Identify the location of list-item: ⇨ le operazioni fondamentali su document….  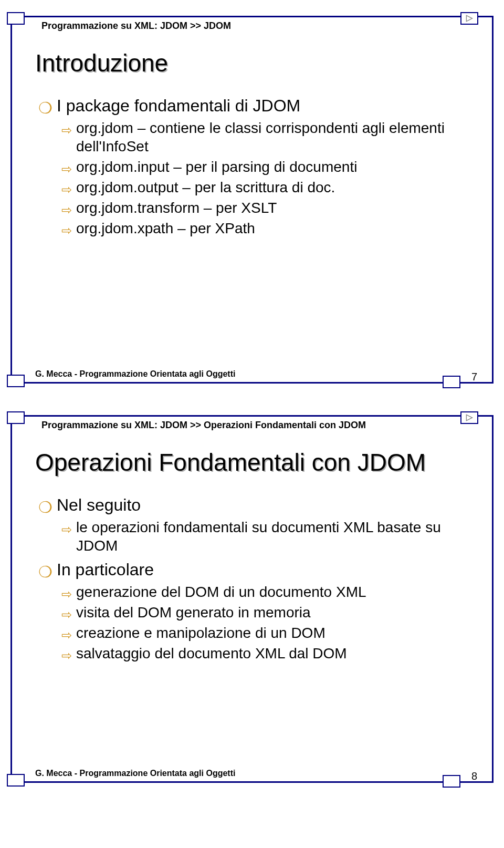
(266, 536).